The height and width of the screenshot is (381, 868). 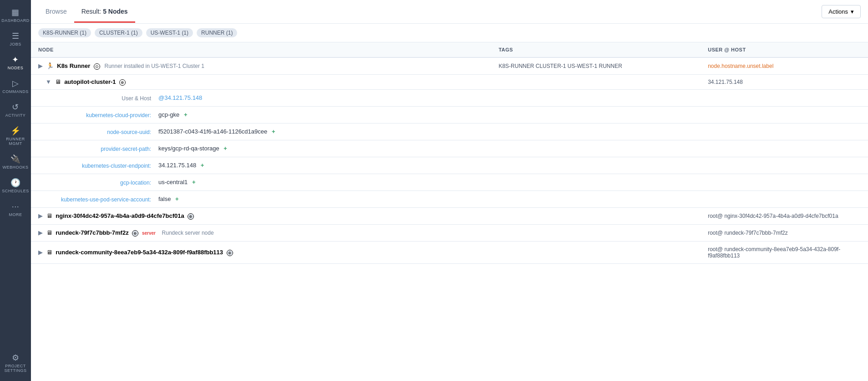 I want to click on attr-value: 34.121.75.148 +, so click(x=181, y=165).